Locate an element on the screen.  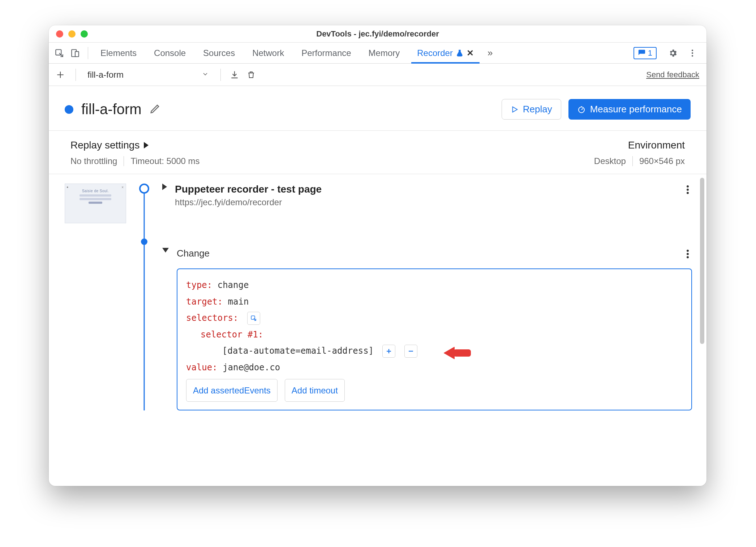
replay-label: Replay is located at coordinates (538, 109).